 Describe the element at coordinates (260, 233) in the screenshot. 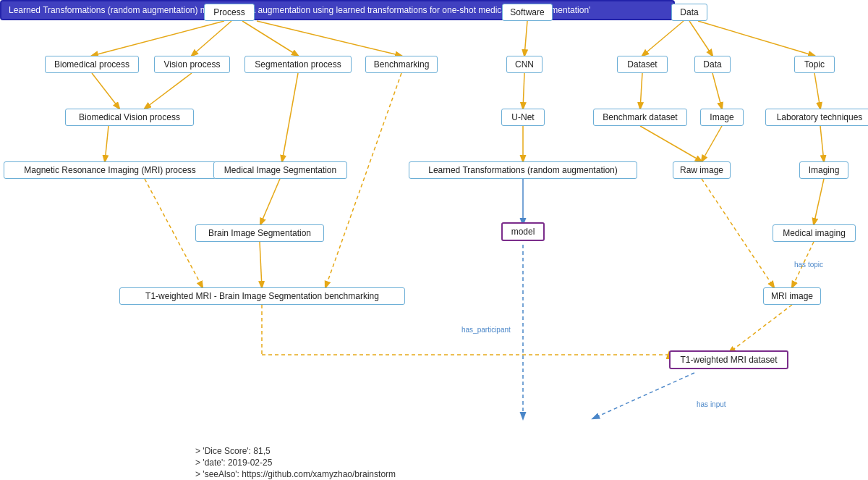

I see `node-brain-image-seg: Brain Image Segmentation` at that location.